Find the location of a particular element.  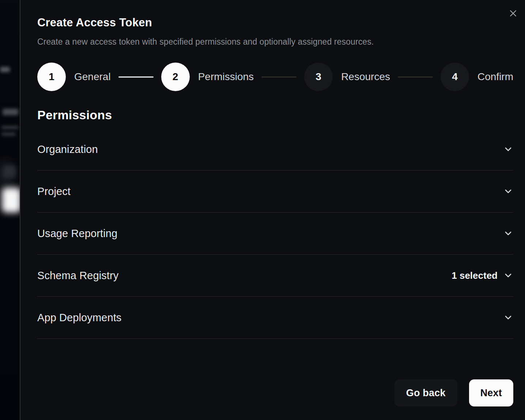

background-page is located at coordinates (10, 210).